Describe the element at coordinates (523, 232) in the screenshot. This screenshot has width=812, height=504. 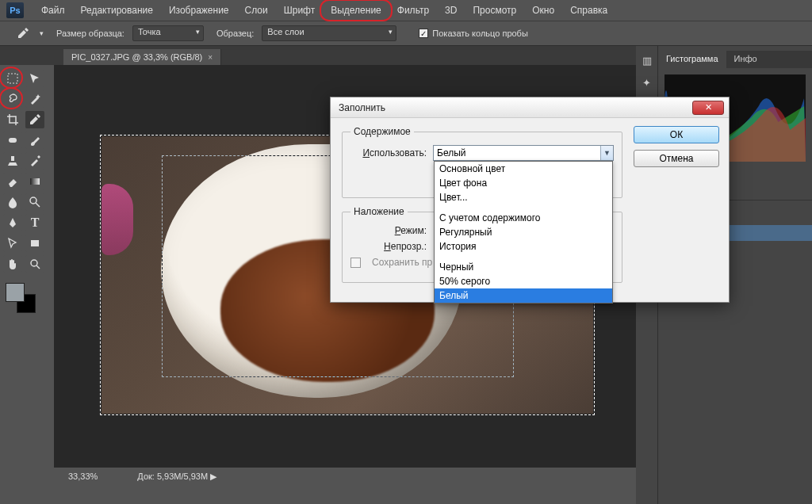
I see `use-dropdown-list: Основной цветЦвет фонаЦвет...С учетом со…` at that location.